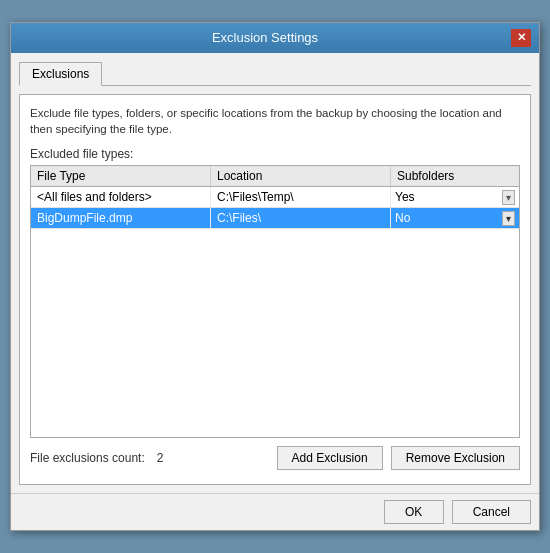  I want to click on description-text: Exclude file types, folders, or specific…, so click(275, 121).